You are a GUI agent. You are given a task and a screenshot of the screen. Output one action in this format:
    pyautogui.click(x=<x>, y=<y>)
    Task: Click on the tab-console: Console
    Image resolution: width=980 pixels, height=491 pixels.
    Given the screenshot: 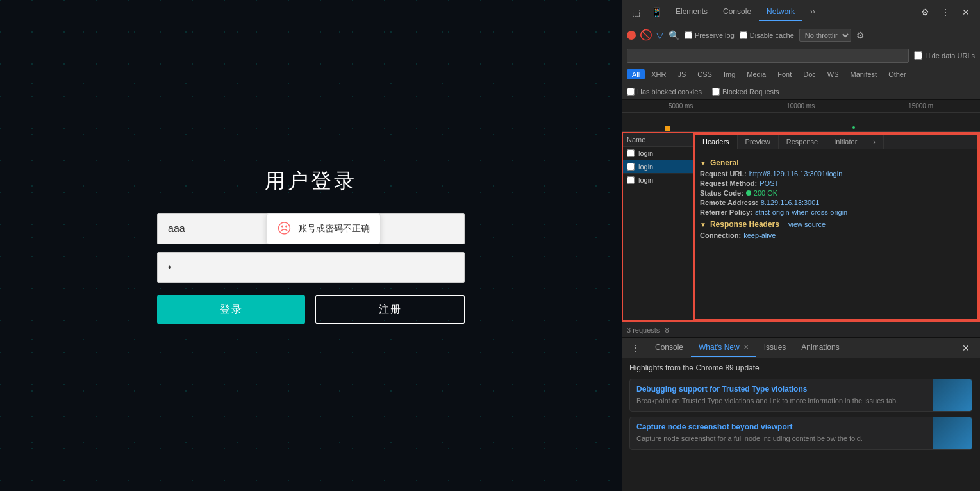 What is the action you would take?
    pyautogui.click(x=737, y=12)
    